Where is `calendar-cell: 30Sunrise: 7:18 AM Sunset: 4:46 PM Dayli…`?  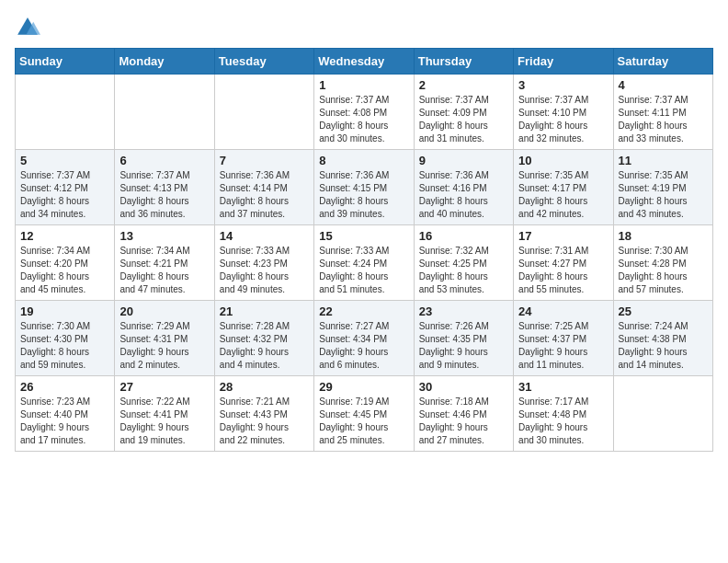
calendar-cell: 30Sunrise: 7:18 AM Sunset: 4:46 PM Dayli… is located at coordinates (463, 414).